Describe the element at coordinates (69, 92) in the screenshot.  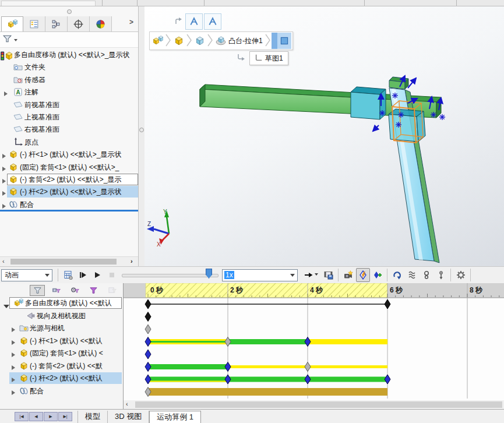
I see `tree-item: A注解` at that location.